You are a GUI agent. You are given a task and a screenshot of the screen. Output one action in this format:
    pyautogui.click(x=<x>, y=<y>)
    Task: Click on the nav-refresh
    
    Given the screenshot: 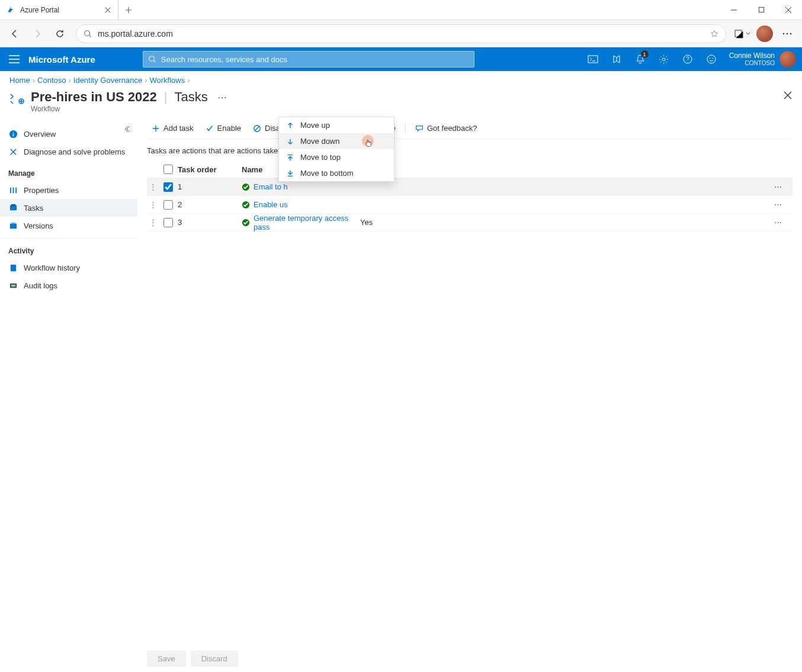 What is the action you would take?
    pyautogui.click(x=60, y=34)
    